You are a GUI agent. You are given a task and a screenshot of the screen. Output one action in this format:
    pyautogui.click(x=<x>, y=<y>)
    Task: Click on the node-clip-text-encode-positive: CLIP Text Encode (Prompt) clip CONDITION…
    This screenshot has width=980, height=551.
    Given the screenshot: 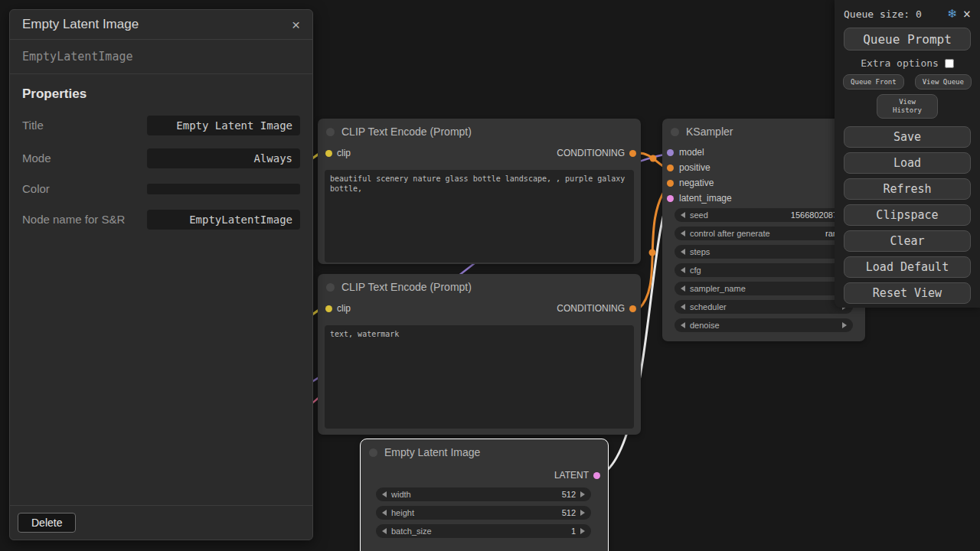 What is the action you would take?
    pyautogui.click(x=479, y=191)
    